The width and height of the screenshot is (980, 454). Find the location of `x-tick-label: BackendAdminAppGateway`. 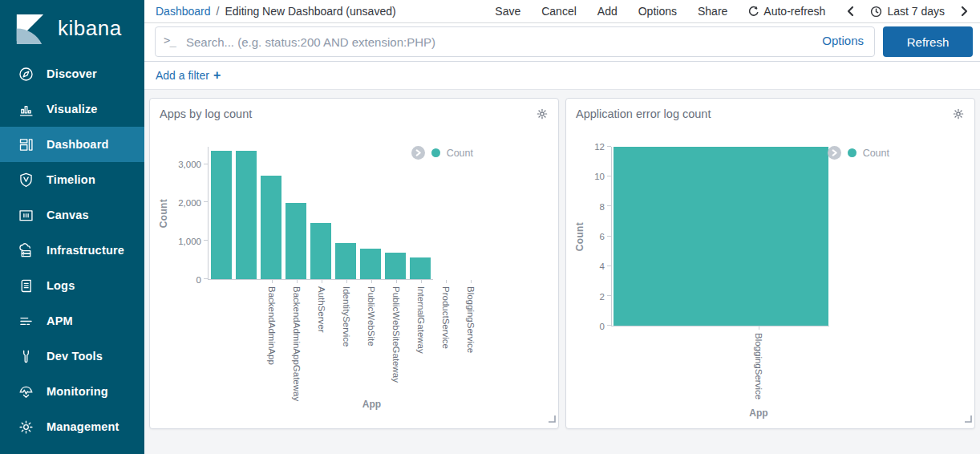

x-tick-label: BackendAdminAppGateway is located at coordinates (297, 340).